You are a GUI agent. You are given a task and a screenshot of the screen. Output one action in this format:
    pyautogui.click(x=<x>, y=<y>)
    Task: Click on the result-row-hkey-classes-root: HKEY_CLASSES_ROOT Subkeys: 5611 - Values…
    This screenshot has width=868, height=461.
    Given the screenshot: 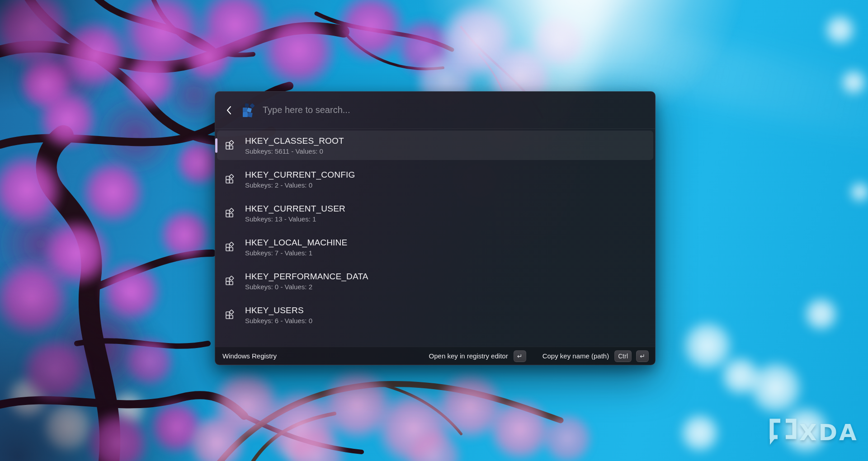 What is the action you would take?
    pyautogui.click(x=435, y=146)
    